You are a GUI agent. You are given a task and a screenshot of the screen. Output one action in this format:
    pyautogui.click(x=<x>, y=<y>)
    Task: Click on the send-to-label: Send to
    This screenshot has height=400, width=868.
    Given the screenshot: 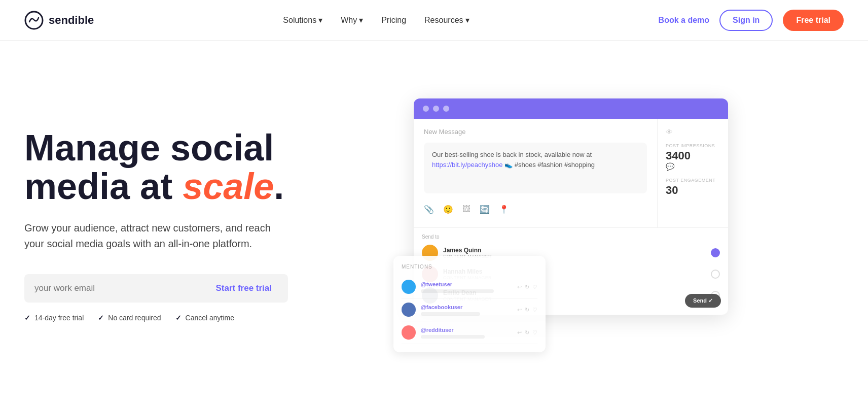 What is the action you would take?
    pyautogui.click(x=571, y=237)
    